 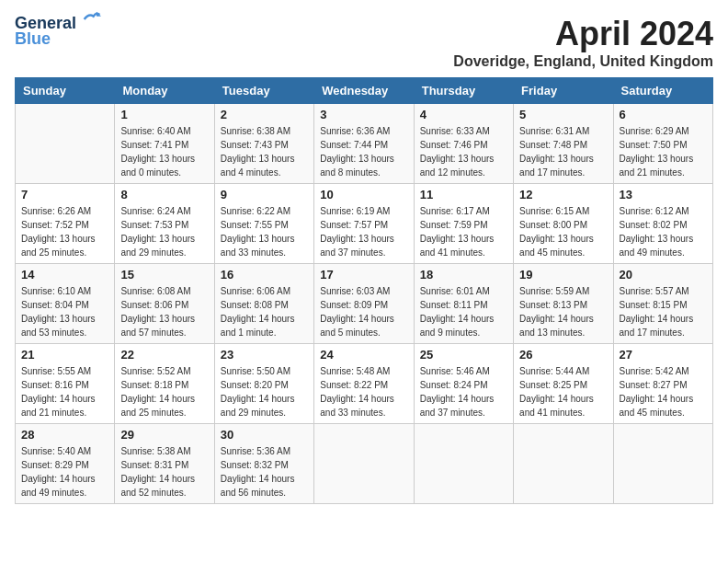 What do you see at coordinates (164, 392) in the screenshot?
I see `day-info: Sunrise: 5:52 AMSunset: 8:18 PMDaylight:…` at bounding box center [164, 392].